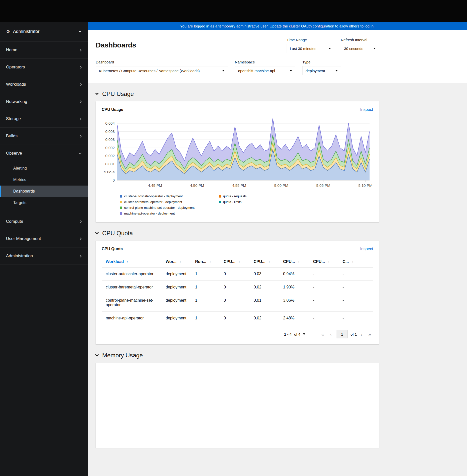 The image size is (467, 476). What do you see at coordinates (44, 119) in the screenshot?
I see `sidebar-item-storage: Storage` at bounding box center [44, 119].